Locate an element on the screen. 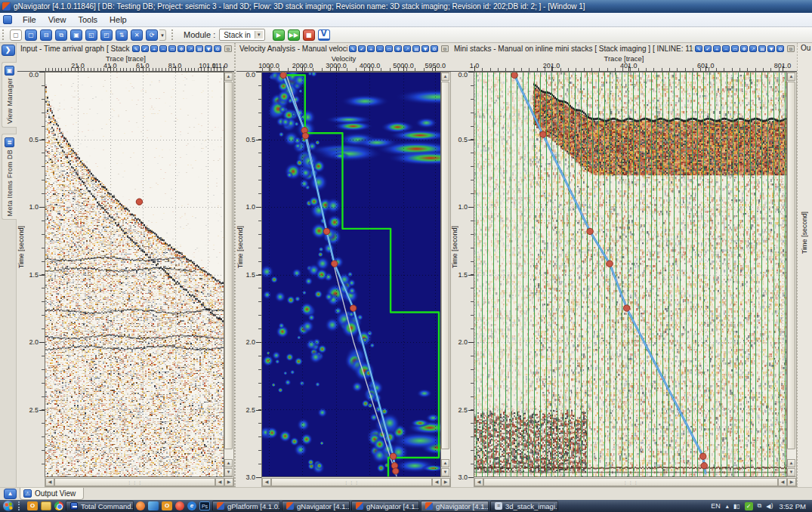 The width and height of the screenshot is (812, 512). run-flow-icon: ▶▶ is located at coordinates (294, 35).